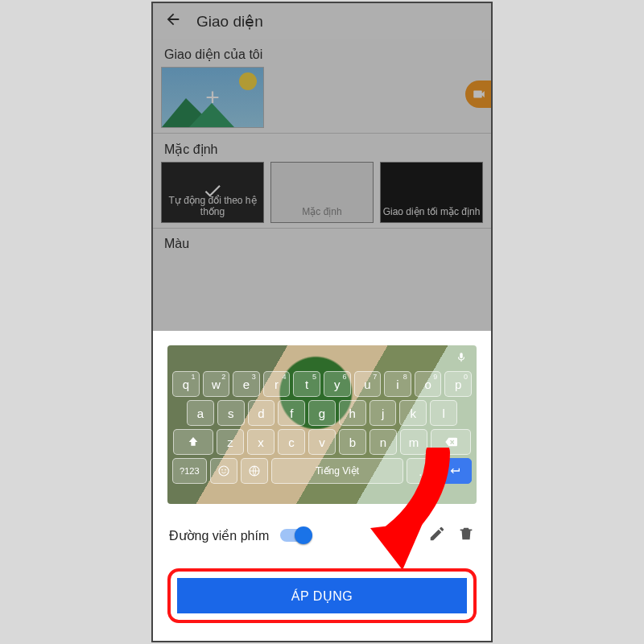  What do you see at coordinates (277, 384) in the screenshot?
I see `key-r: r4` at bounding box center [277, 384].